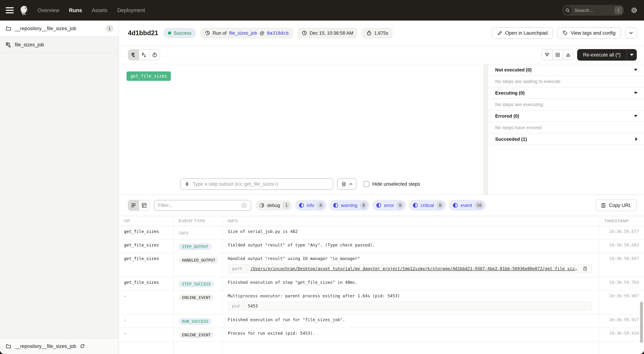  Describe the element at coordinates (411, 335) in the screenshot. I see `log-info: Process for run exited (pid: 5453).` at that location.